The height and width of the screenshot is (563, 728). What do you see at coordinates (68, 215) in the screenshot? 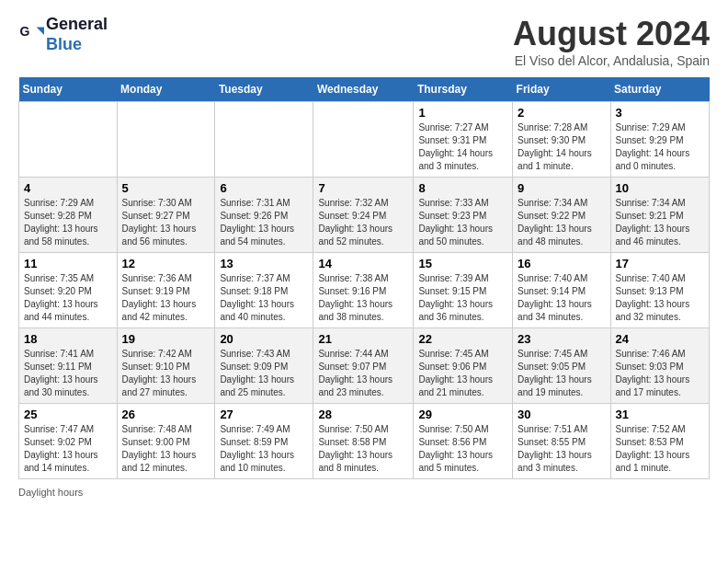
I see `calendar-cell: 4Sunrise: 7:29 AMSunset: 9:28 PMDaylight…` at bounding box center [68, 215].